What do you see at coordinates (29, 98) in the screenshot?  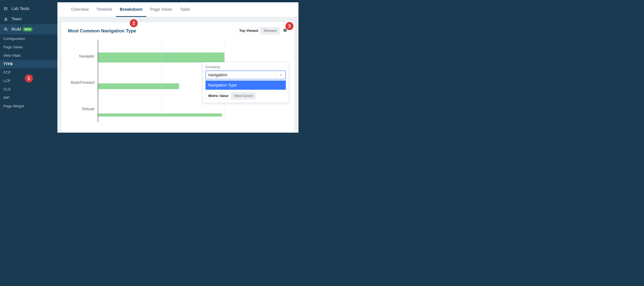 I see `sidebar-sub-inp: INP` at bounding box center [29, 98].